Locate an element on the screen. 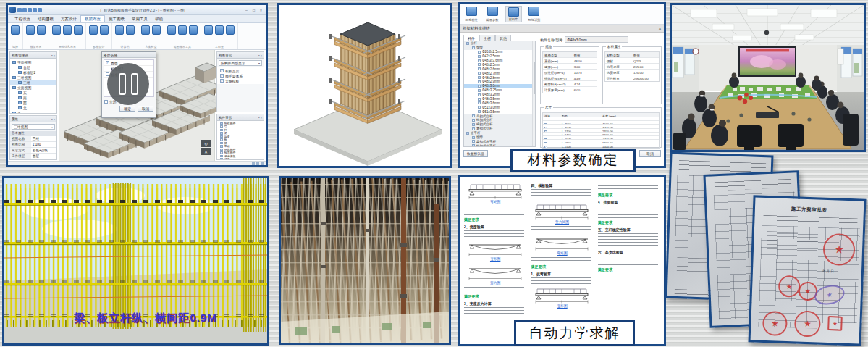 This screenshot has height=347, width=868. view-tree-item: 南 is located at coordinates (33, 97).